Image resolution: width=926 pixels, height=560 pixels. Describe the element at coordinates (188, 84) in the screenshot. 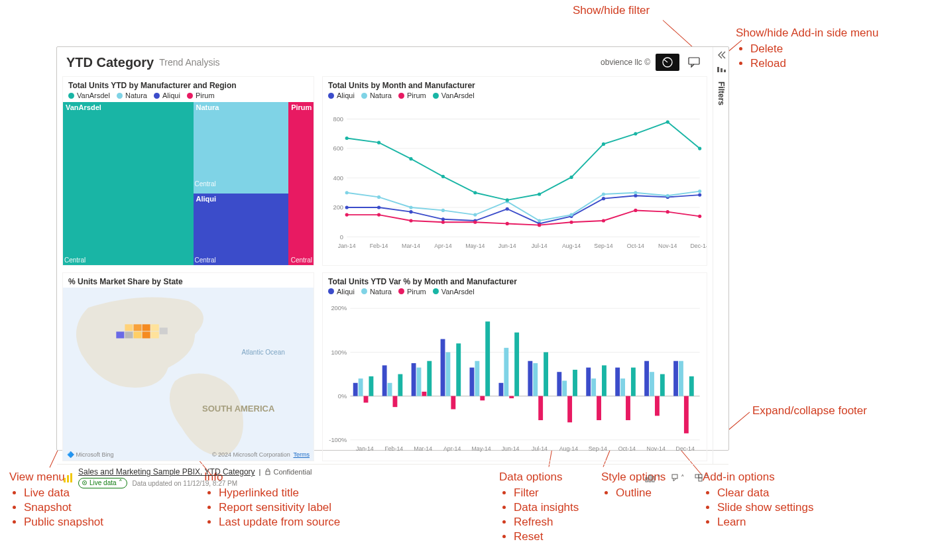

I see `tile-title: Total Units YTD by Manufacturer and Regi…` at that location.